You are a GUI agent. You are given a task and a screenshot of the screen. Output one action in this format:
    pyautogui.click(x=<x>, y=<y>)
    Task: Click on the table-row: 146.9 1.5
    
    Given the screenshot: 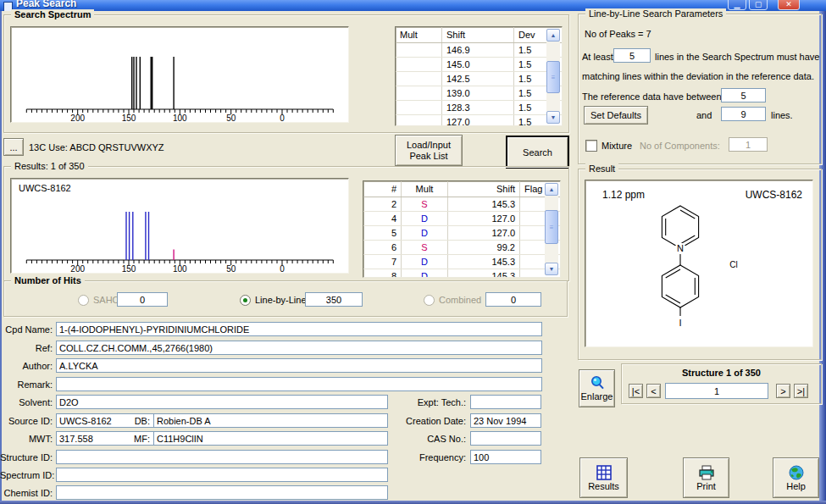 What is the action you would take?
    pyautogui.click(x=479, y=51)
    